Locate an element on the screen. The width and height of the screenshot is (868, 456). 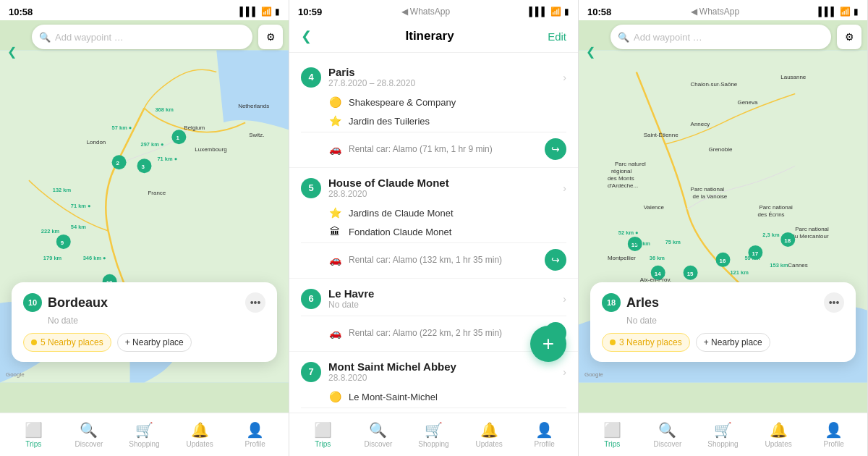
stop-paris-header: 4 Paris 27.8.2020 – 28.8.2020 › is located at coordinates (434, 77).